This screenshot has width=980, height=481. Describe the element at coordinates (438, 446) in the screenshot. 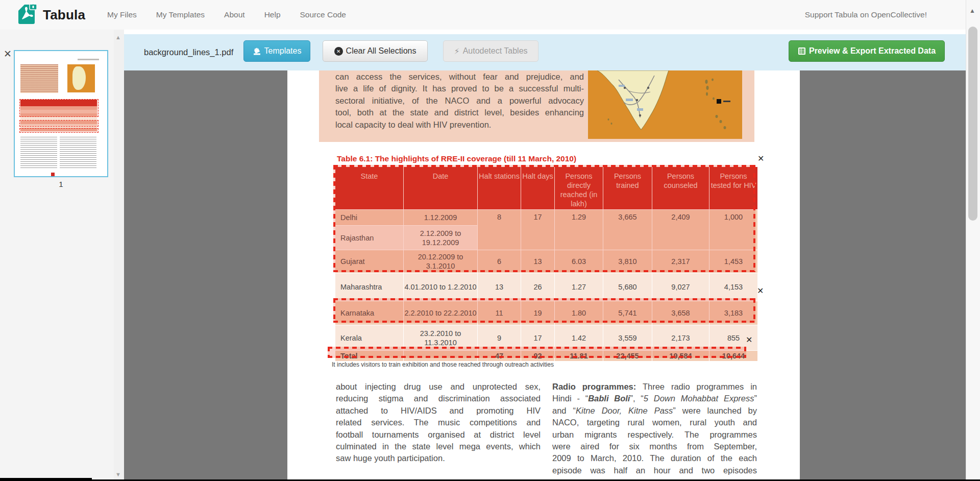

I see `text-line: culminated in the state level mega event…` at that location.